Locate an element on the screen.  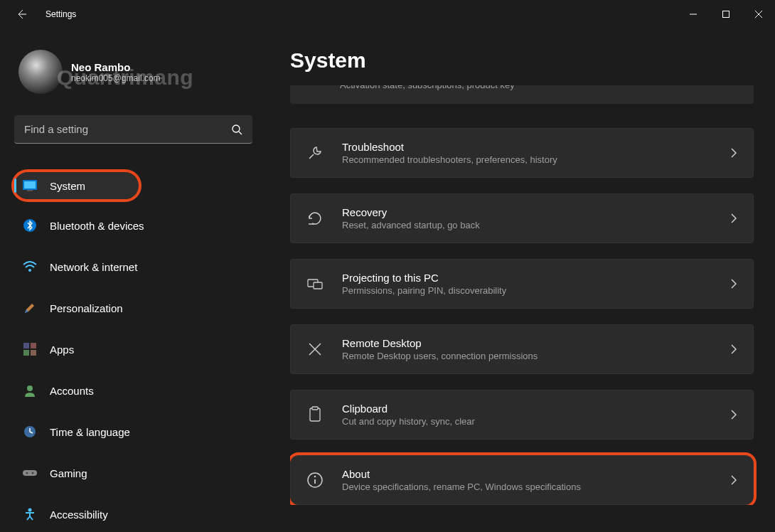
card-desc: Device specifications, rename PC, Window… is located at coordinates (527, 486).